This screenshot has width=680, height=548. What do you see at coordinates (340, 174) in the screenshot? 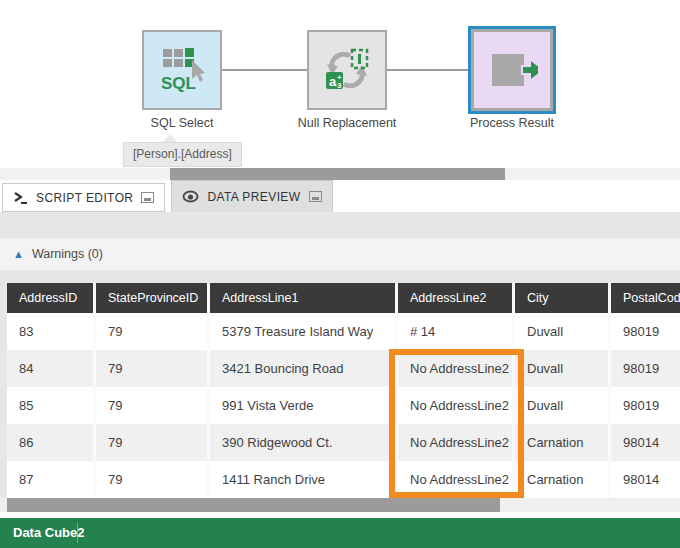
I see `canvas-horizontal-scrollbar` at bounding box center [340, 174].